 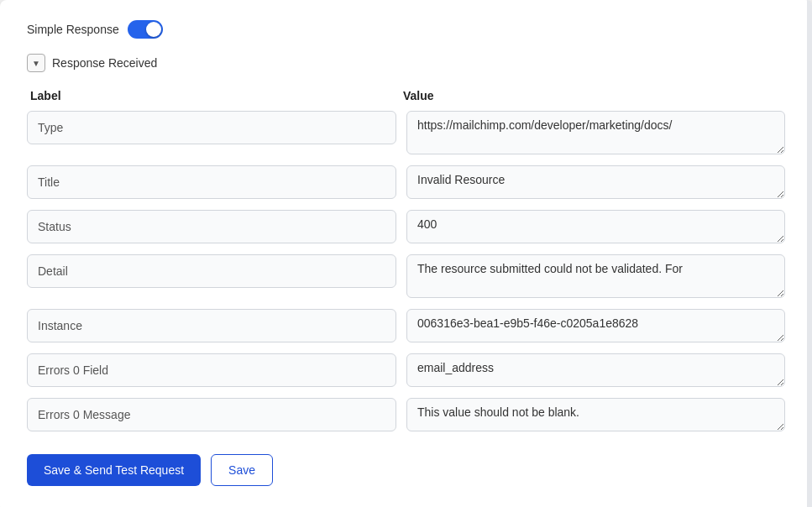 What do you see at coordinates (596, 276) in the screenshot?
I see `value-input-detail` at bounding box center [596, 276].